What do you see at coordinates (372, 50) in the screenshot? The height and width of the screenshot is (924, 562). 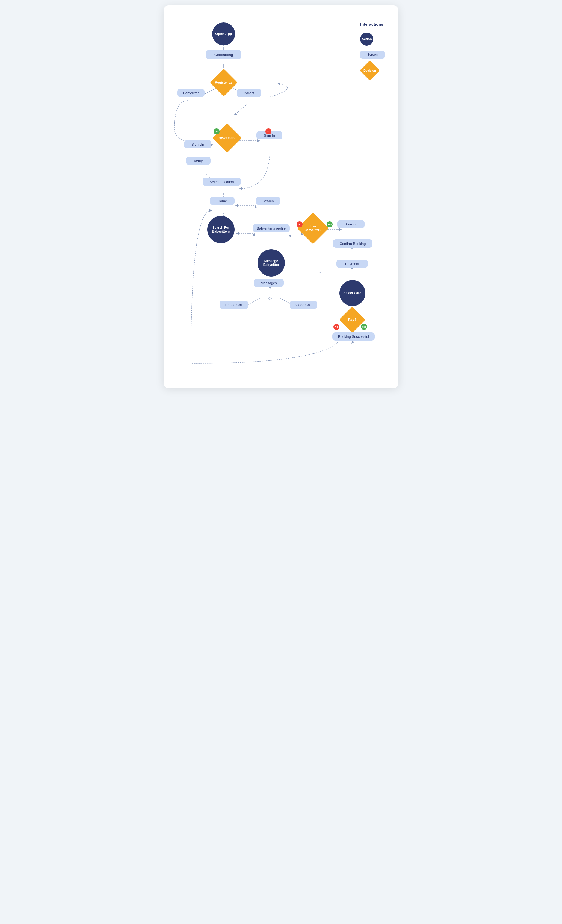 I see `legend: Interactions Action Screen Decision` at bounding box center [372, 50].